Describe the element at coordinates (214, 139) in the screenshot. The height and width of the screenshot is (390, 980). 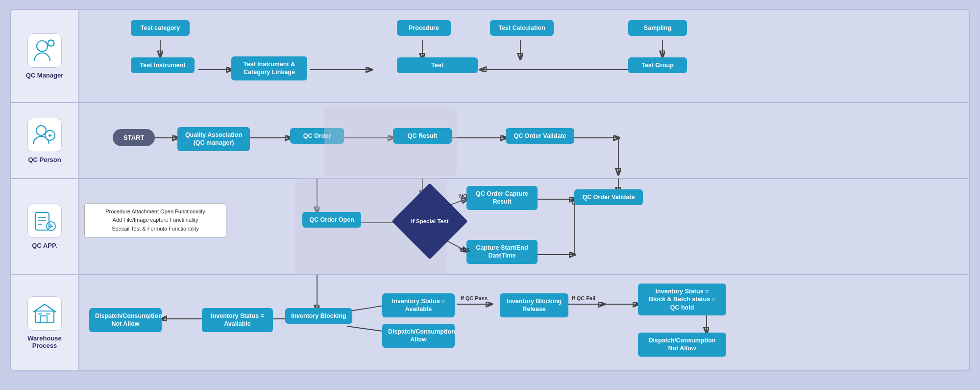
I see `quality-association-box: Quality Association (QC manager)` at that location.